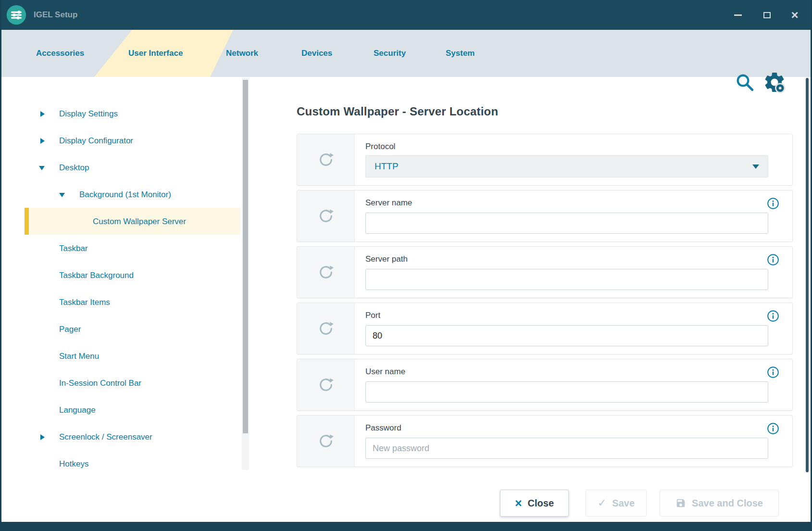 The height and width of the screenshot is (531, 812). What do you see at coordinates (133, 437) in the screenshot?
I see `sidebar-item-screenlock-screensaver: Screenlock / Screensaver` at bounding box center [133, 437].